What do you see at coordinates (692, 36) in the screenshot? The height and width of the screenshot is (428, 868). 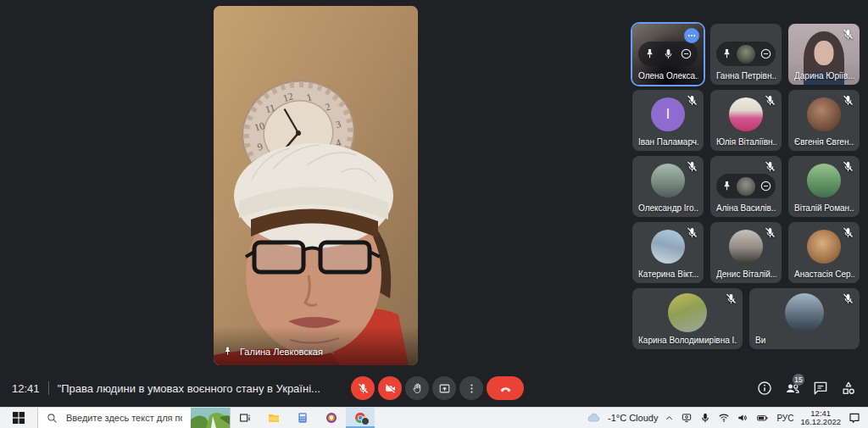 I see `more-options-icon` at bounding box center [692, 36].